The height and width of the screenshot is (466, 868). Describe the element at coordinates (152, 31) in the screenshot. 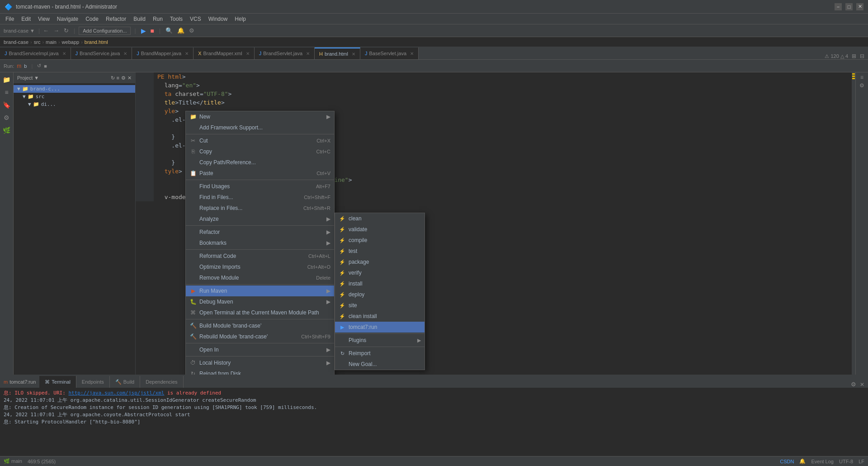

I see `stop-button: ■` at that location.